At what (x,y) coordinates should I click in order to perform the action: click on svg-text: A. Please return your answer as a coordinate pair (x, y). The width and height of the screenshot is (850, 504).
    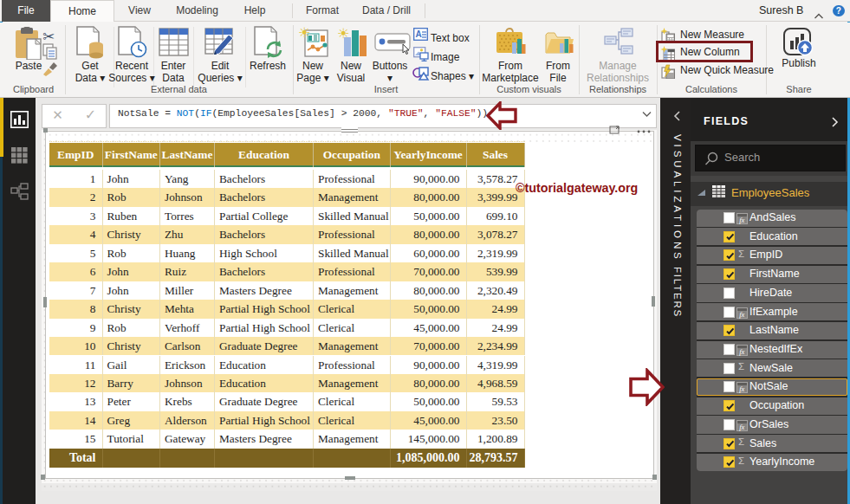
    Looking at the image, I should click on (419, 35).